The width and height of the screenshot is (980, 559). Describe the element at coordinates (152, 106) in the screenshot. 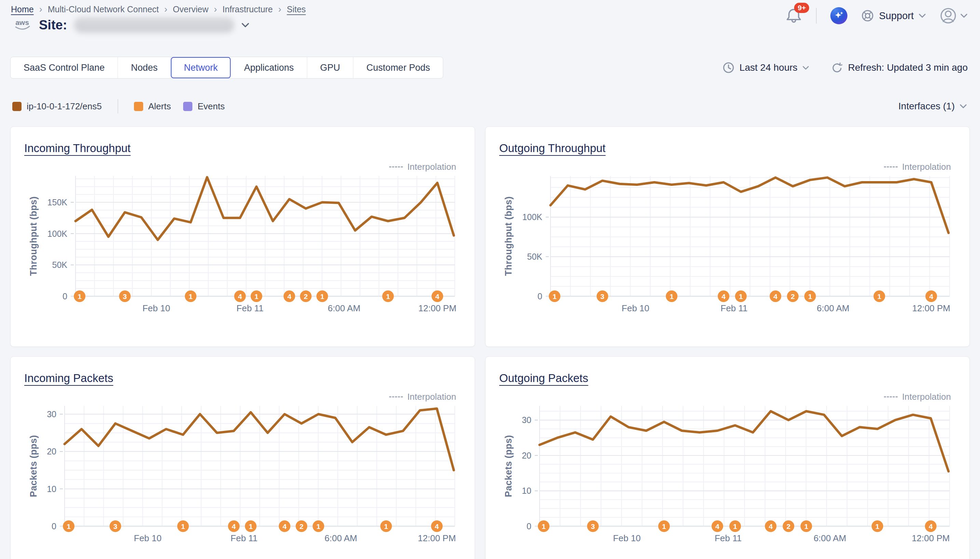

I see `legend-alerts: Alerts` at that location.